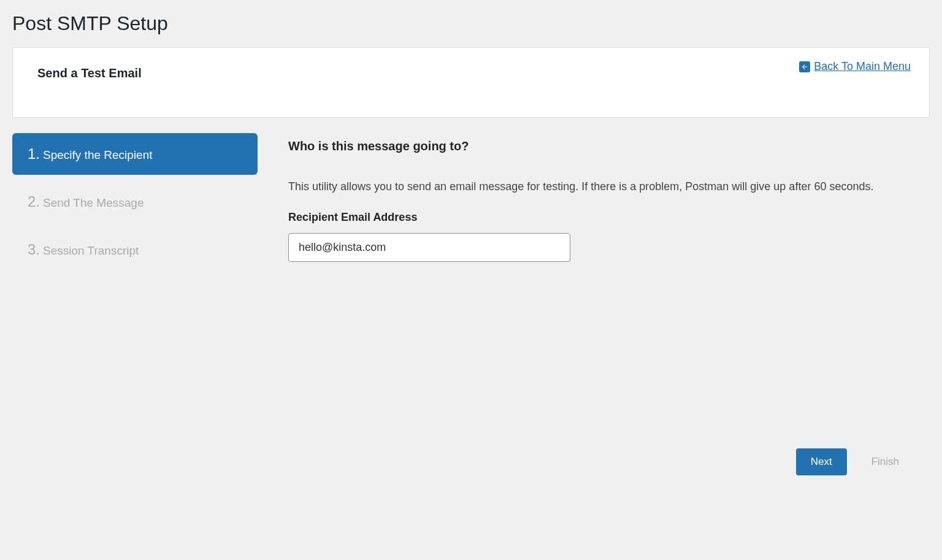 Image resolution: width=942 pixels, height=560 pixels. Describe the element at coordinates (609, 186) in the screenshot. I see `content-description: This utility allows you to send an email…` at that location.